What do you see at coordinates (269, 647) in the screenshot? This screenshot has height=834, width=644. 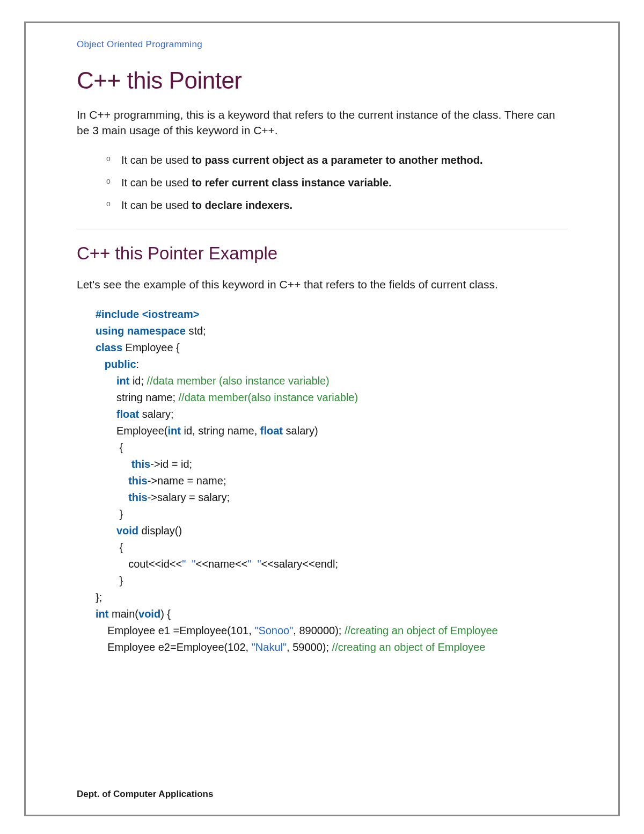 I see `code-string: "Nakul"` at bounding box center [269, 647].